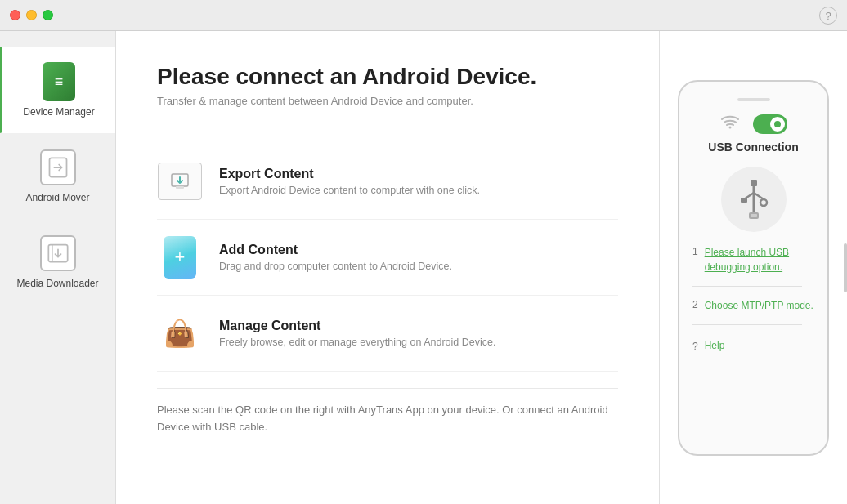  Describe the element at coordinates (419, 266) in the screenshot. I see `add-desc: Drag and drop computer content to Androi…` at that location.